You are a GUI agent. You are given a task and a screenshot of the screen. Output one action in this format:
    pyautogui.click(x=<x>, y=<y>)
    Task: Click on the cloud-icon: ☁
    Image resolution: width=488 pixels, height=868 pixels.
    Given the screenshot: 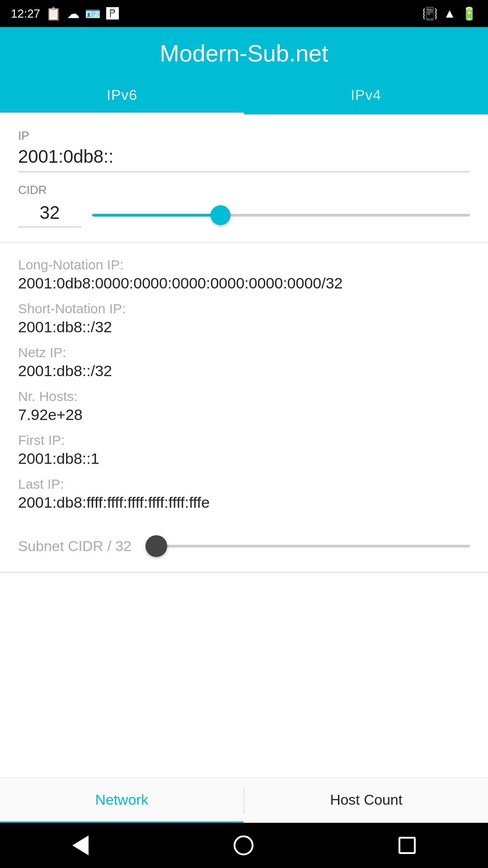 What is the action you would take?
    pyautogui.click(x=73, y=14)
    